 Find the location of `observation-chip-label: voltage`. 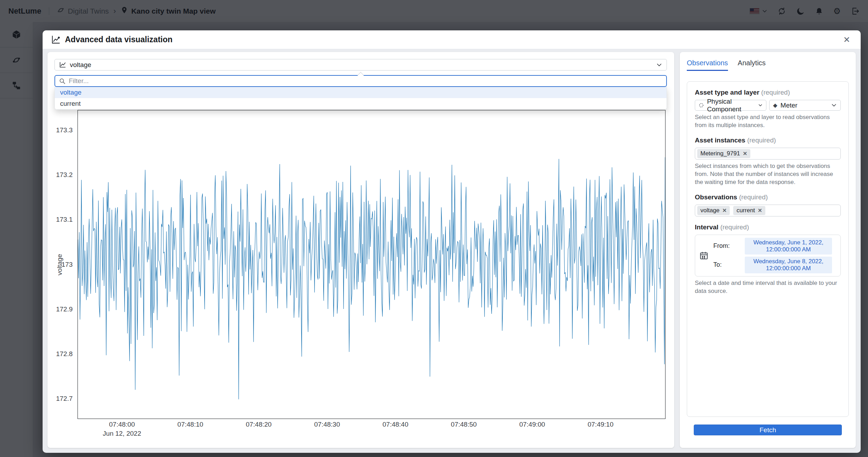

observation-chip-label: voltage is located at coordinates (710, 211).